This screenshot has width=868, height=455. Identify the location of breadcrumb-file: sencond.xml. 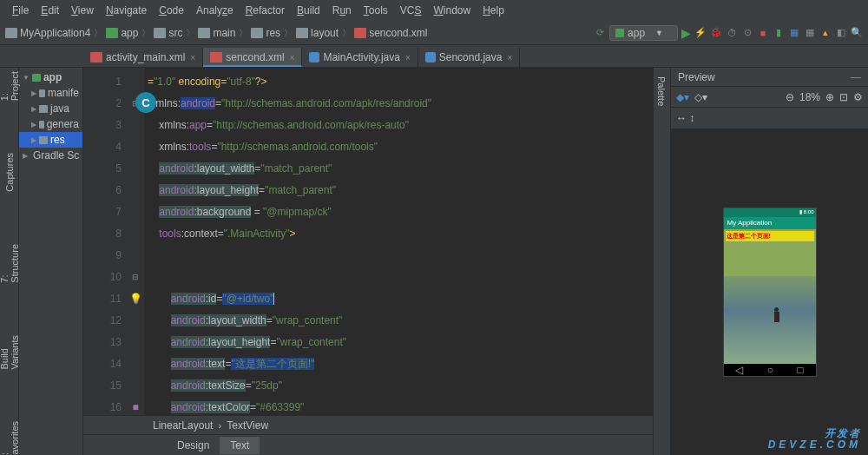
(391, 33).